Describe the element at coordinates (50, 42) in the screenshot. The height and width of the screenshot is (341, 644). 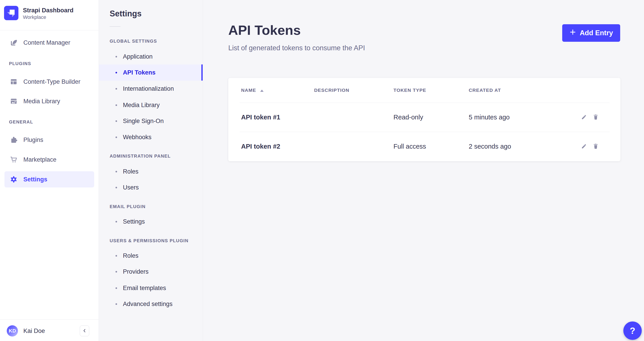
I see `sidebar-item-content-manager: Content Manager` at that location.